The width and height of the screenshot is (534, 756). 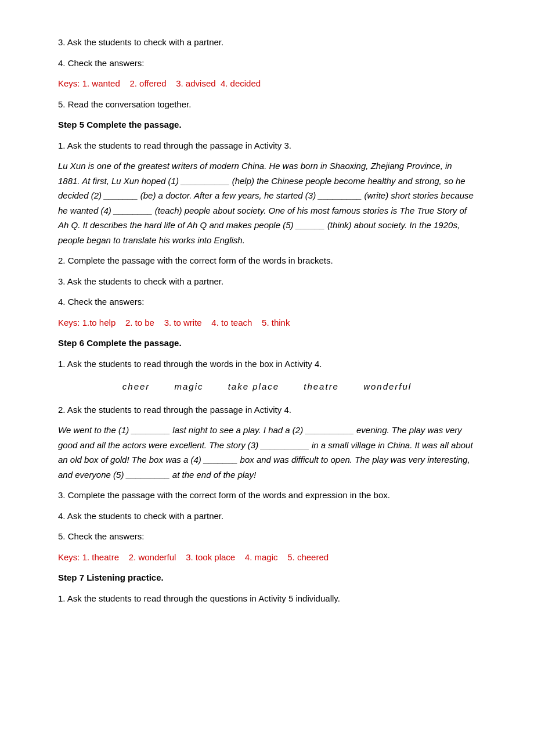 I want to click on step5-line3: 3. Ask the students to check with a part…, so click(x=267, y=282).